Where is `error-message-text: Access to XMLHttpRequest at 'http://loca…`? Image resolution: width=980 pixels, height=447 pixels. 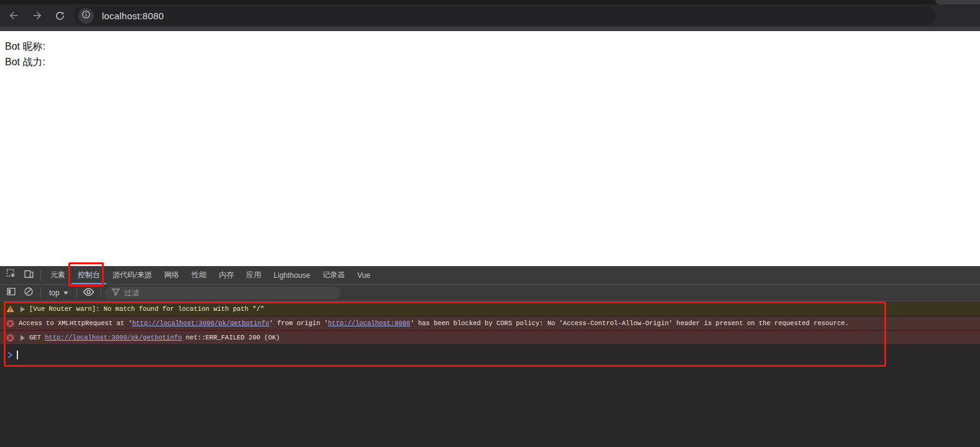
error-message-text: Access to XMLHttpRequest at 'http://loca… is located at coordinates (434, 323).